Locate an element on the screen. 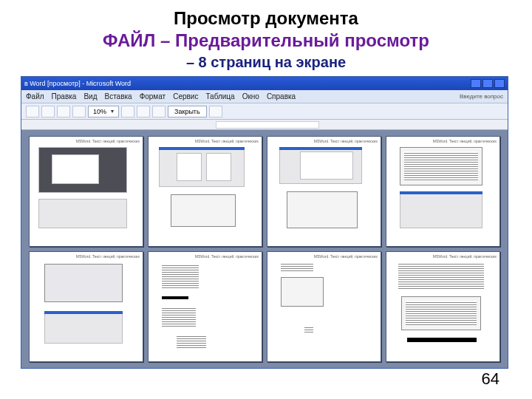 The image size is (532, 399). zoom-select: 10% ▾ is located at coordinates (103, 112).